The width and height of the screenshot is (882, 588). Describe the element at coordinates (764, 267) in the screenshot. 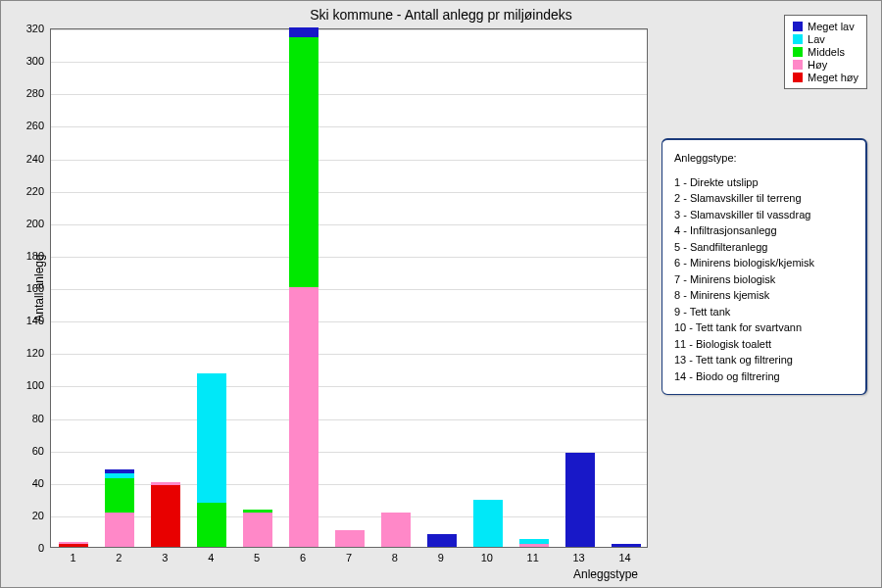

I see `info-box: Anleggstype: 1 - Direkte utslipp2 - Slam…` at that location.